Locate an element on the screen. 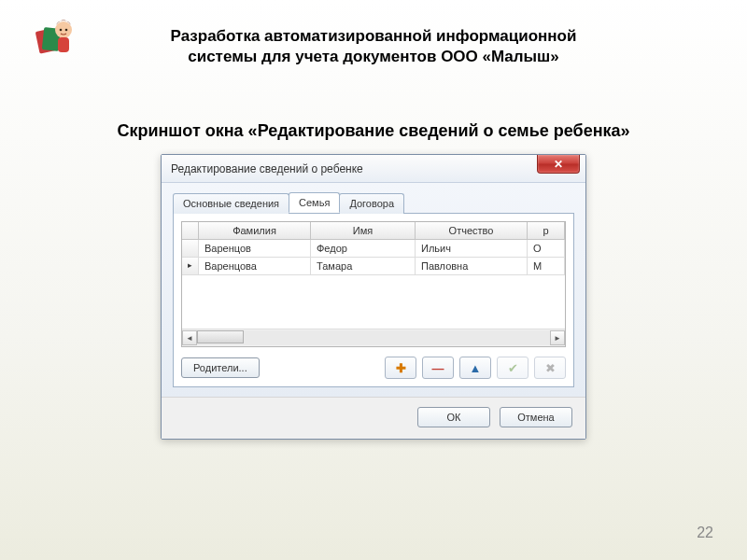 The image size is (747, 560). col-patronymic: Отчество is located at coordinates (472, 231).